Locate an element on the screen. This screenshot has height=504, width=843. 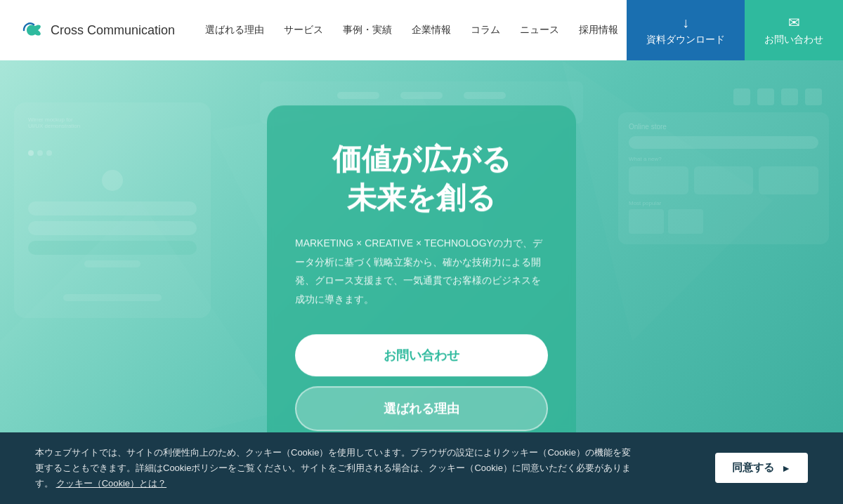
mail-icon: ✉ is located at coordinates (794, 22).